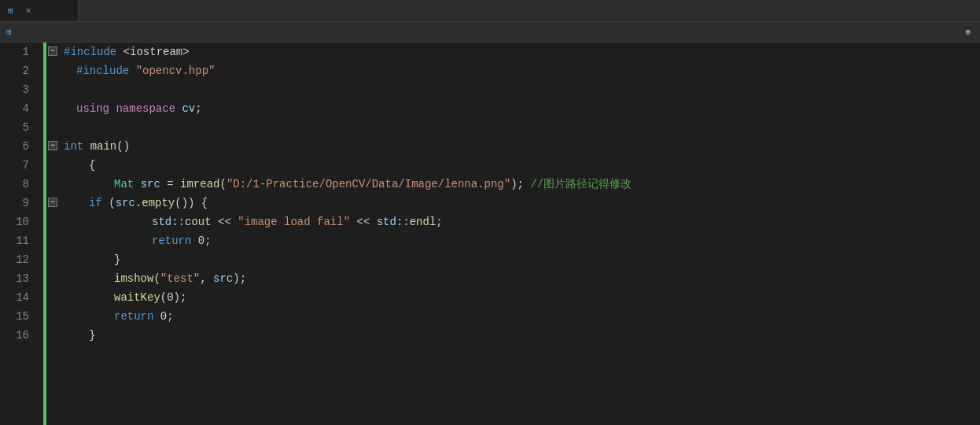 Image resolution: width=980 pixels, height=425 pixels. Describe the element at coordinates (969, 31) in the screenshot. I see `breadcrumb-right: ⊕` at that location.